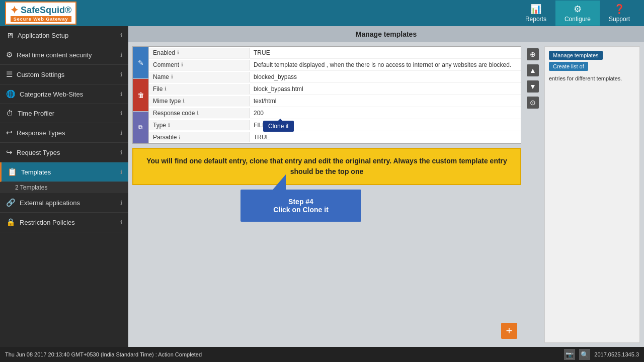 The width and height of the screenshot is (644, 362). I want to click on sidebar-label-custom-settings: Custom Settings, so click(40, 74).